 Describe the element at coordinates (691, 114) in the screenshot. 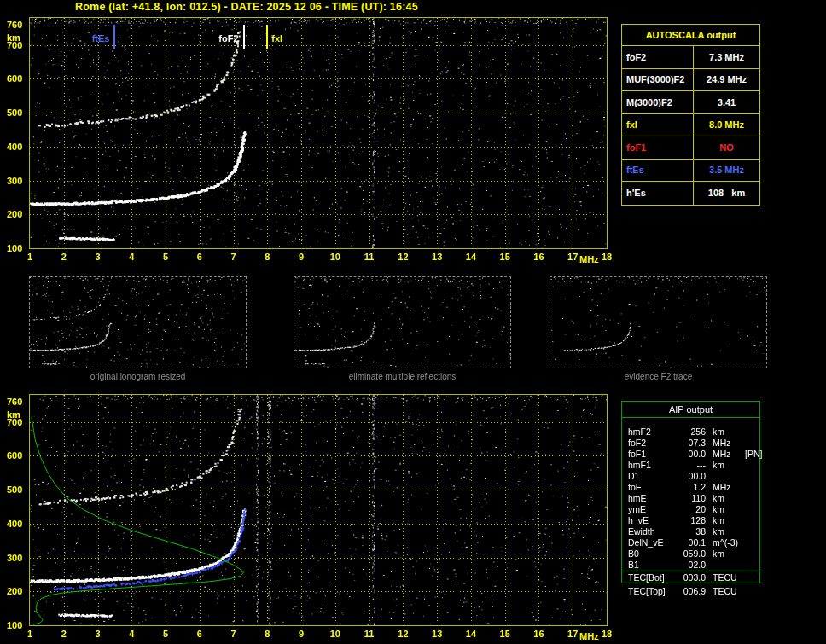

I see `autoscala-output-table: AUTOSCALA output foF2 7.3 MHz MUF(3000)F…` at that location.